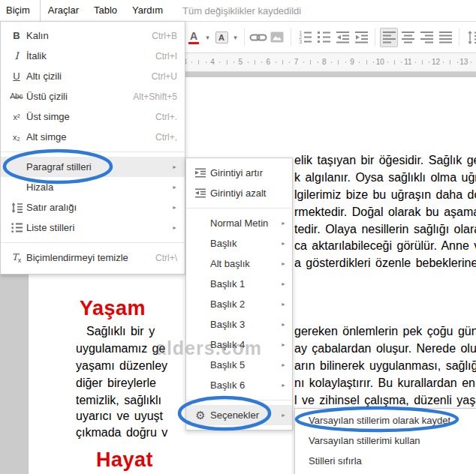 This screenshot has height=474, width=476. I want to click on menu-biçim: Biçim, so click(20, 10).